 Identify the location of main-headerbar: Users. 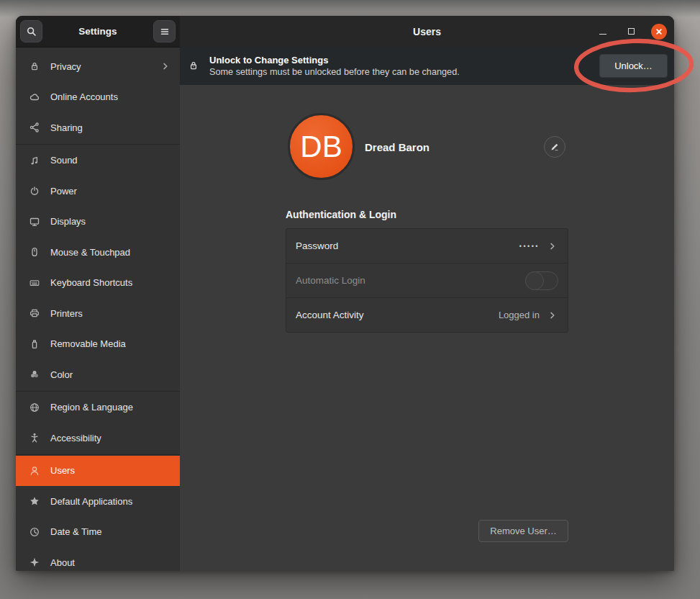
(427, 32).